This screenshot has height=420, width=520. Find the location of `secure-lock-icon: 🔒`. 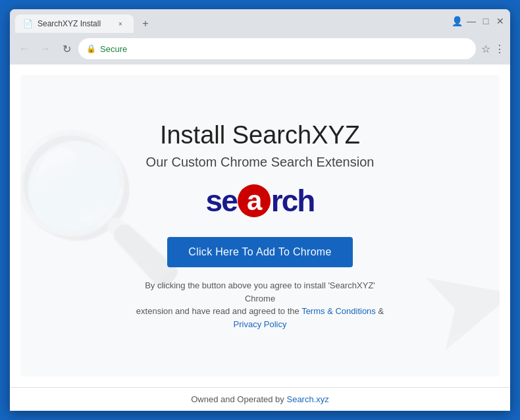

secure-lock-icon: 🔒 is located at coordinates (91, 49).